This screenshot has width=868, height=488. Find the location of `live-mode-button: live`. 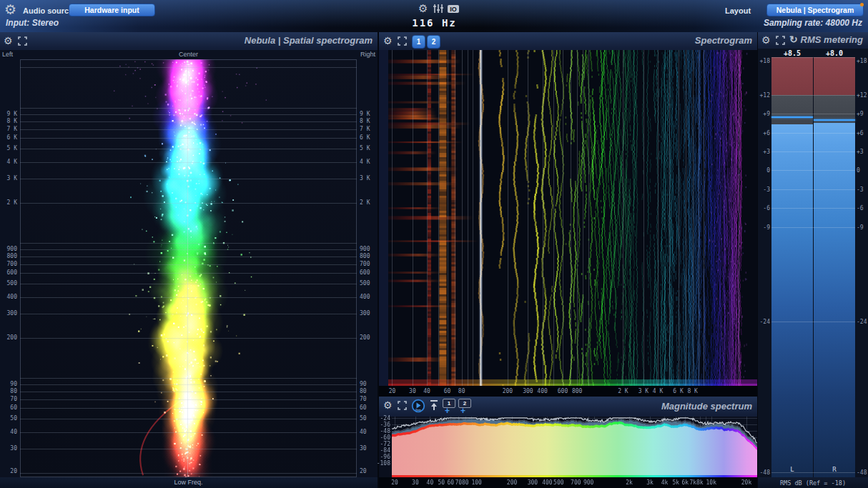

live-mode-button: live is located at coordinates (418, 406).